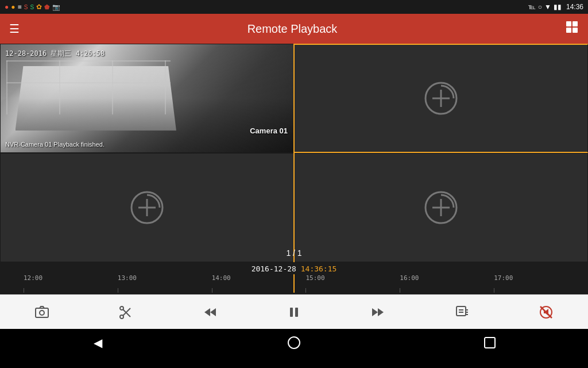  What do you see at coordinates (147, 98) in the screenshot?
I see `camera-feed-1: 12-28-2016 星期三 4:26:58 Camera 01 NVR-Cam…` at bounding box center [147, 98].